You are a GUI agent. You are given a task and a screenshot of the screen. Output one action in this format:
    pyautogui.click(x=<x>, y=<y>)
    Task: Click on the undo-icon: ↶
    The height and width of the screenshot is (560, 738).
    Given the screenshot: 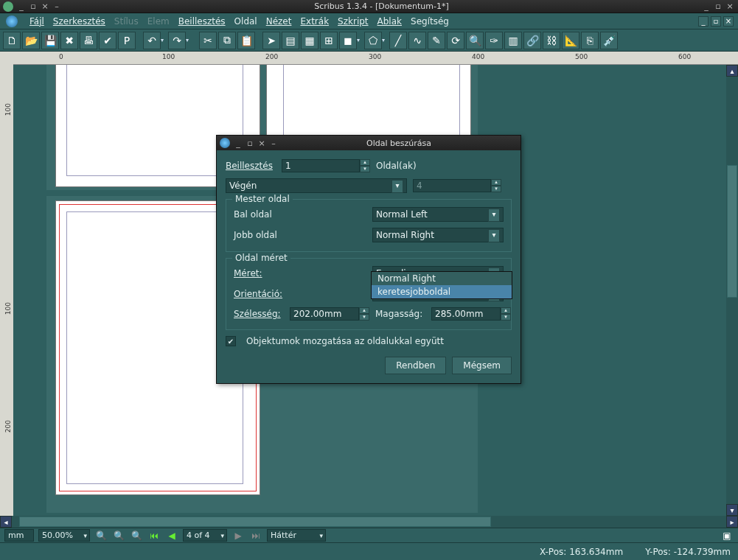 What is the action you would take?
    pyautogui.click(x=152, y=41)
    